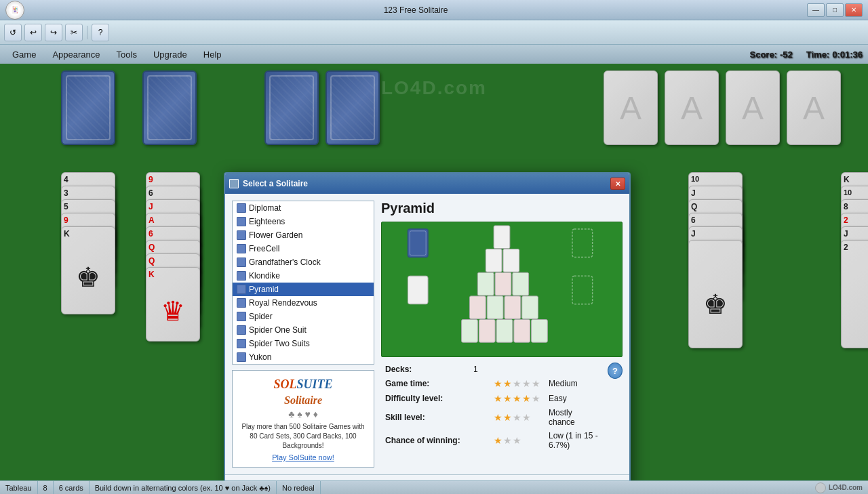 This screenshot has width=868, height=494. What do you see at coordinates (615, 371) in the screenshot?
I see `help-button: ?` at bounding box center [615, 371].